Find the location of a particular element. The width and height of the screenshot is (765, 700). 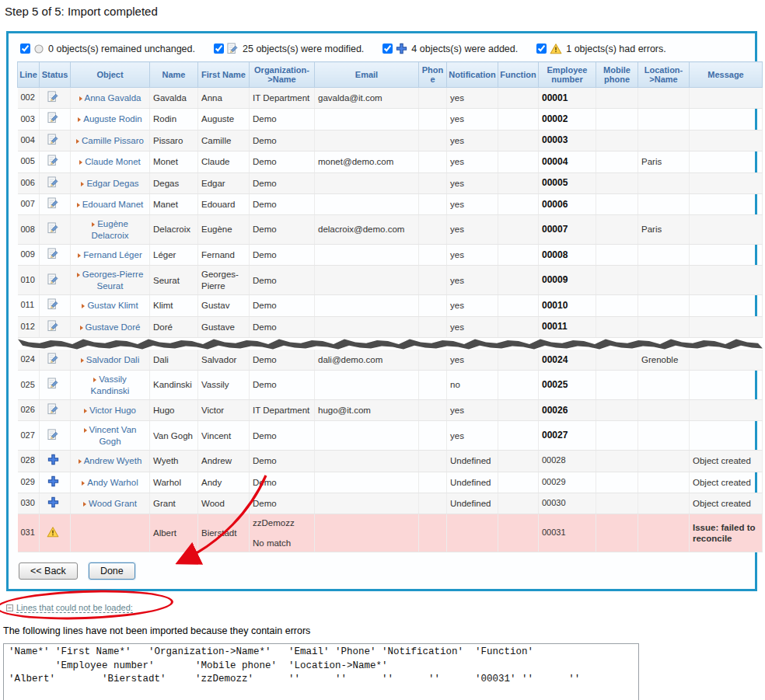

unchanged-icon is located at coordinates (39, 49).